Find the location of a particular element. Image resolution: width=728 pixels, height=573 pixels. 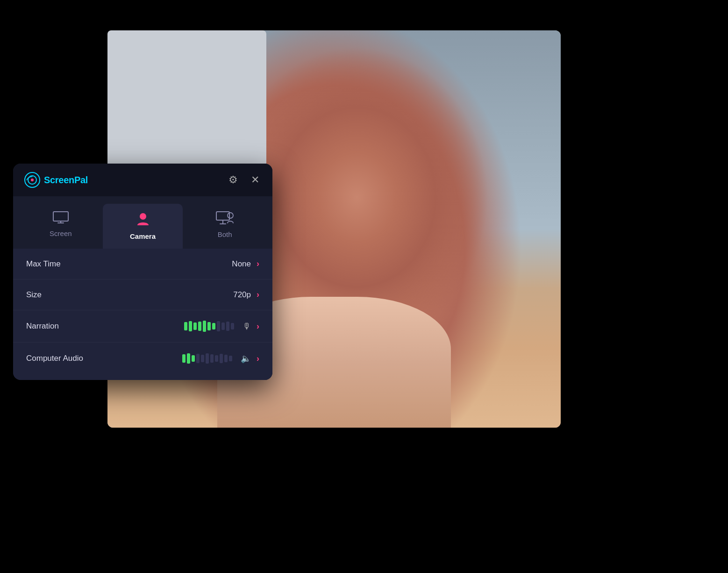

panel-header: ScreenPal ⚙ ✕ is located at coordinates (143, 180).